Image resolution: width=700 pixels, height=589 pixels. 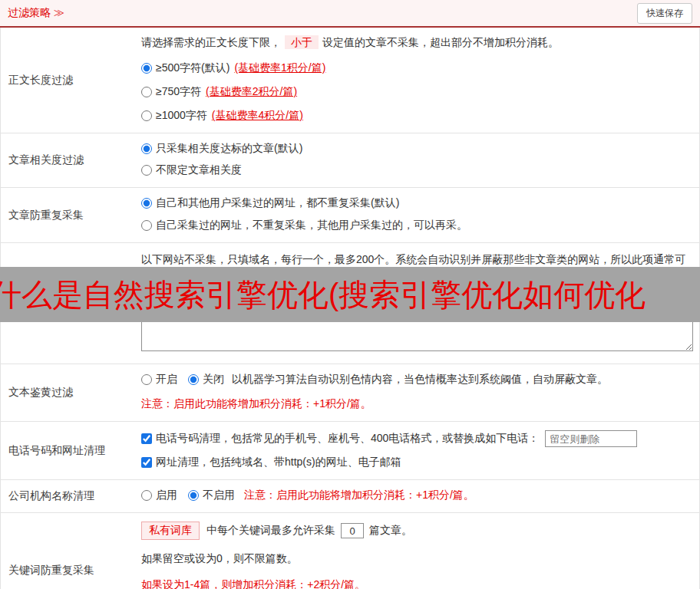 I want to click on row-relevance: 文章相关度过滤 只采集相关度达标的文章(默认) 不限定文章相关度, so click(x=350, y=161).